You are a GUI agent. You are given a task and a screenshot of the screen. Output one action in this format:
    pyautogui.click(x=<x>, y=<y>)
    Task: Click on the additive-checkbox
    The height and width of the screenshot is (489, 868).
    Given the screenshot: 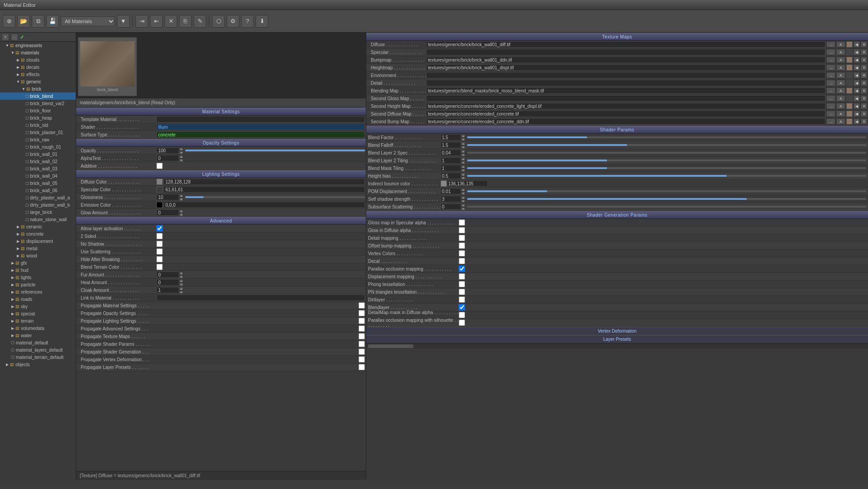 What is the action you would take?
    pyautogui.click(x=160, y=166)
    